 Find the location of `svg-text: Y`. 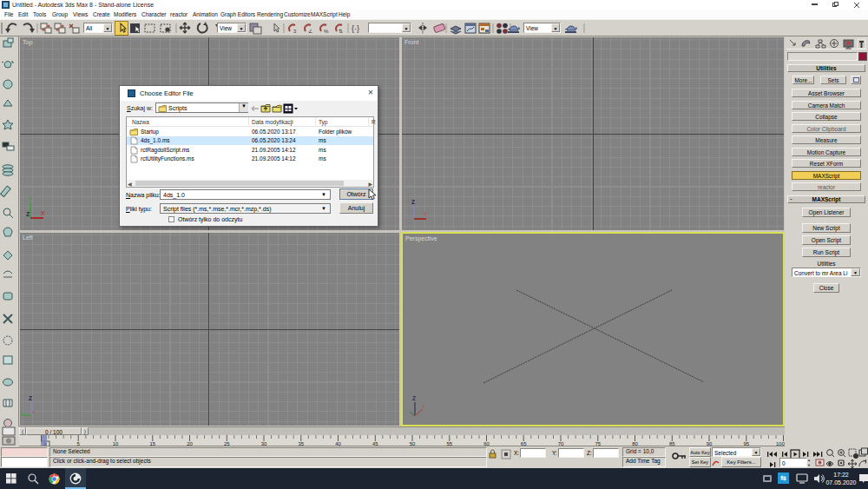

svg-text: Y is located at coordinates (30, 198).